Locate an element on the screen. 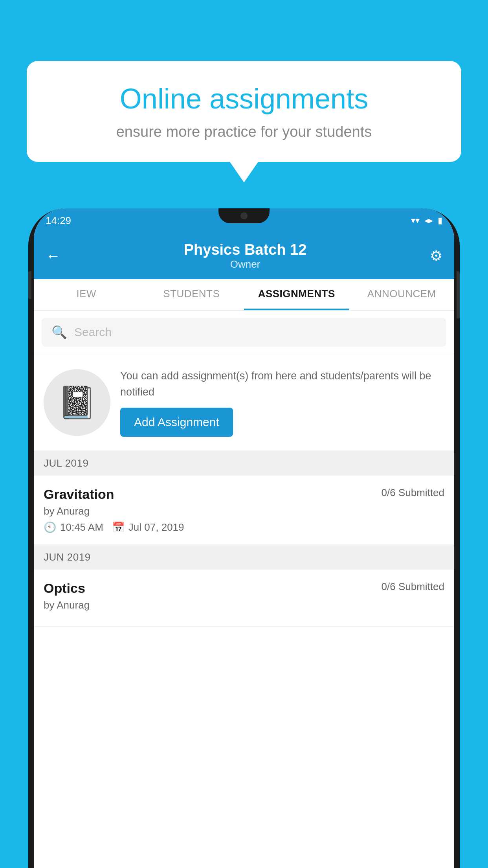  tab-announcements: ANNOUNCEM is located at coordinates (402, 295).